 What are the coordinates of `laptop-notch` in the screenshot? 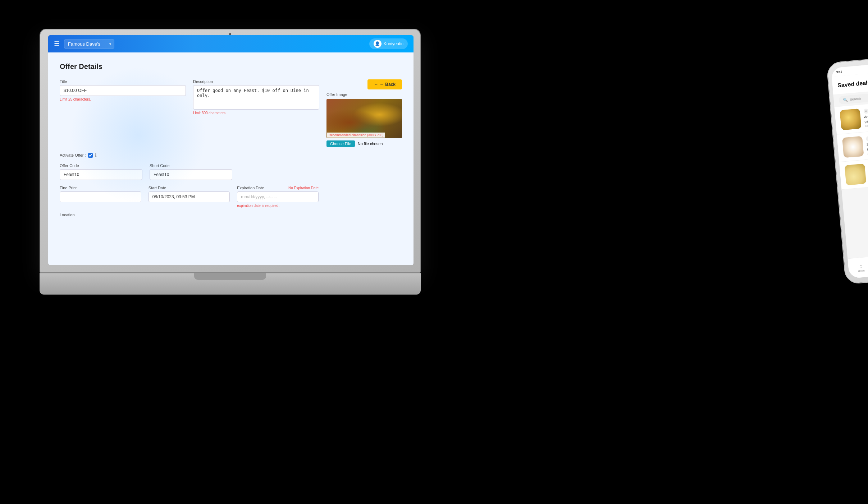 It's located at (230, 277).